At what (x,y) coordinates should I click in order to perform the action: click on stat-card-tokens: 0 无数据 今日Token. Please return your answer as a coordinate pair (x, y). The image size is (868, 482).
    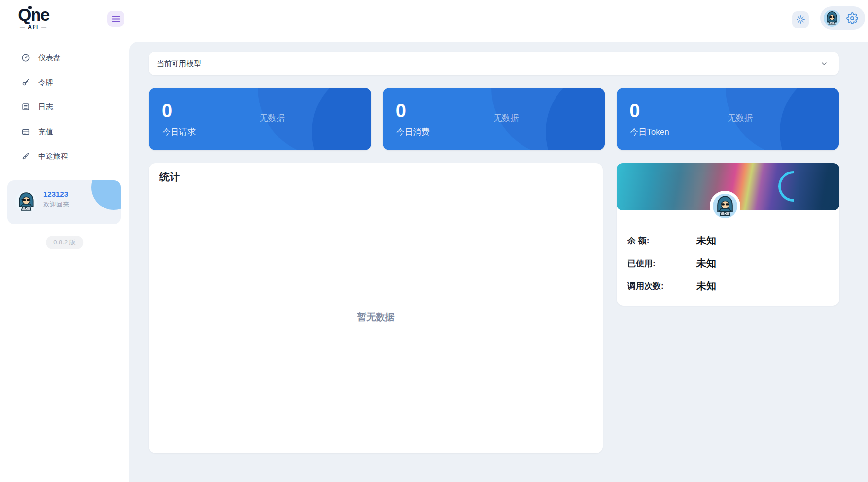
    Looking at the image, I should click on (728, 119).